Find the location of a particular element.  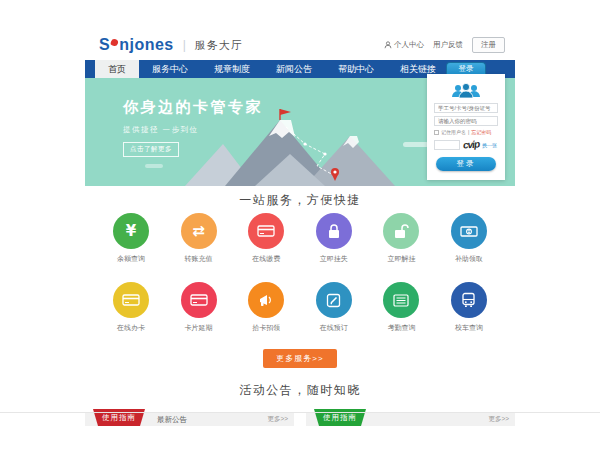

service-attendance: 考勤查询 is located at coordinates (401, 308).